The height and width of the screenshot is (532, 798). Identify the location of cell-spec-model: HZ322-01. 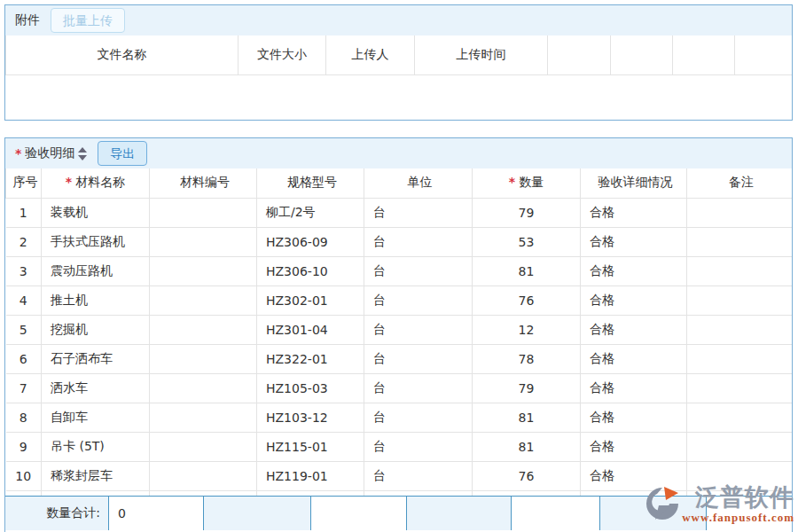
(310, 358).